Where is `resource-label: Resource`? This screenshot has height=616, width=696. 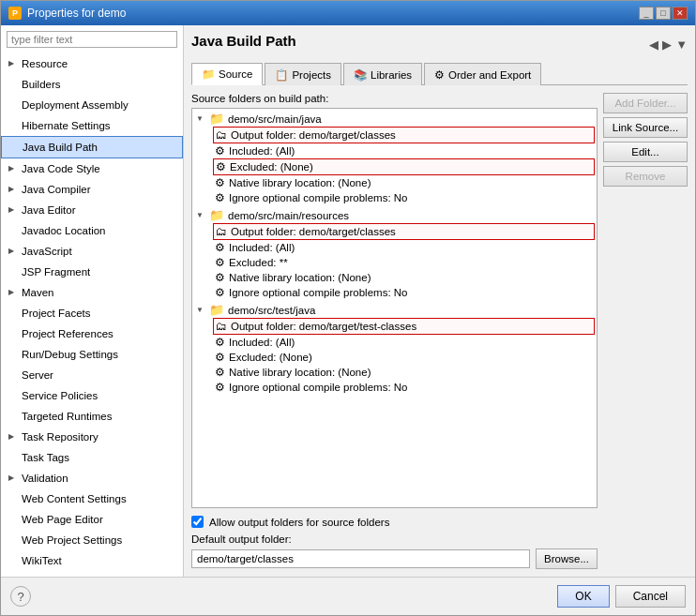
resource-label: Resource is located at coordinates (45, 64).